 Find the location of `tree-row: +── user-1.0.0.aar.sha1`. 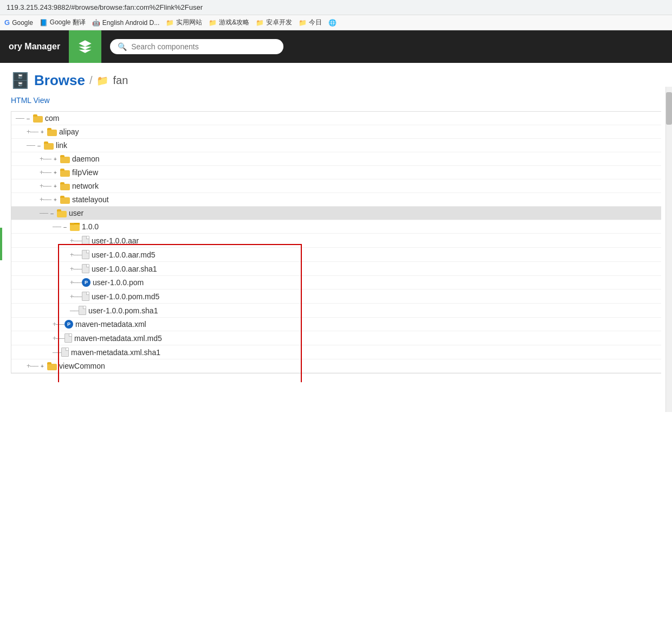

tree-row: +── user-1.0.0.aar.sha1 is located at coordinates (336, 269).